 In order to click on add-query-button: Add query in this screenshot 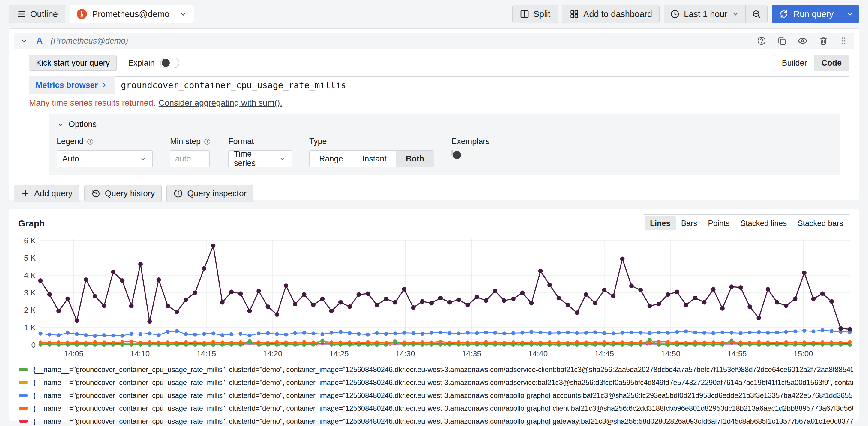, I will do `click(47, 193)`.